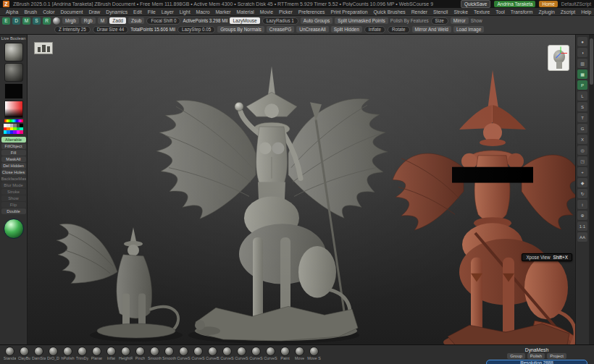  I want to click on fill-object-button: FillObject, so click(14, 146).